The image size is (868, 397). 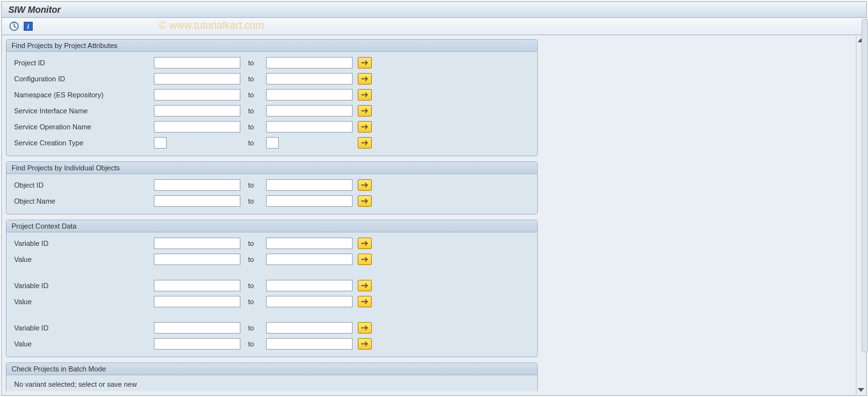 What do you see at coordinates (83, 185) in the screenshot?
I see `label-object-id: Object ID` at bounding box center [83, 185].